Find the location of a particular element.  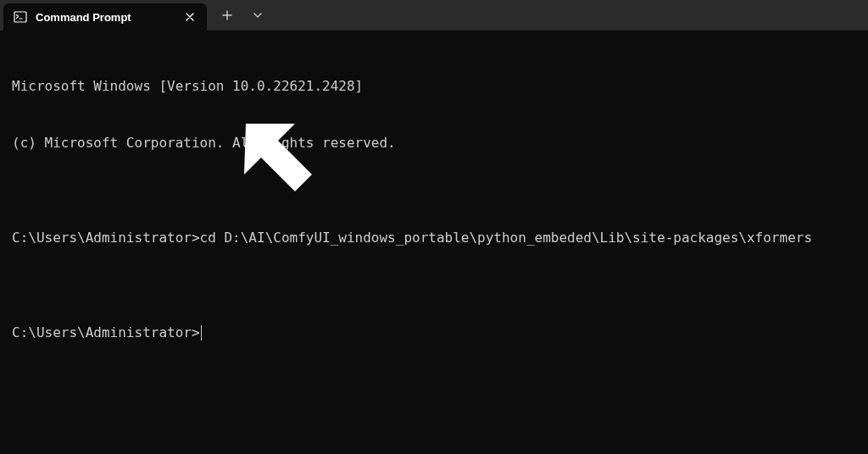

new-tab-button is located at coordinates (227, 15).